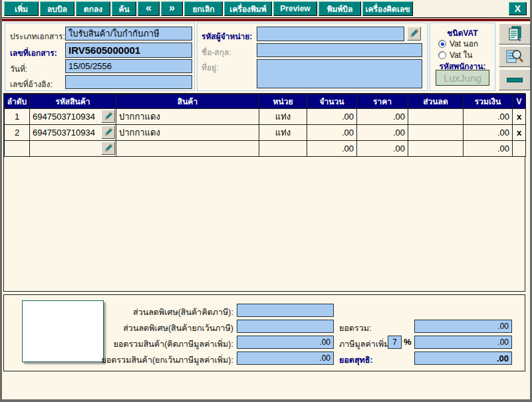 This screenshot has height=402, width=532. Describe the element at coordinates (21, 9) in the screenshot. I see `add-button: เพิ่ม` at that location.